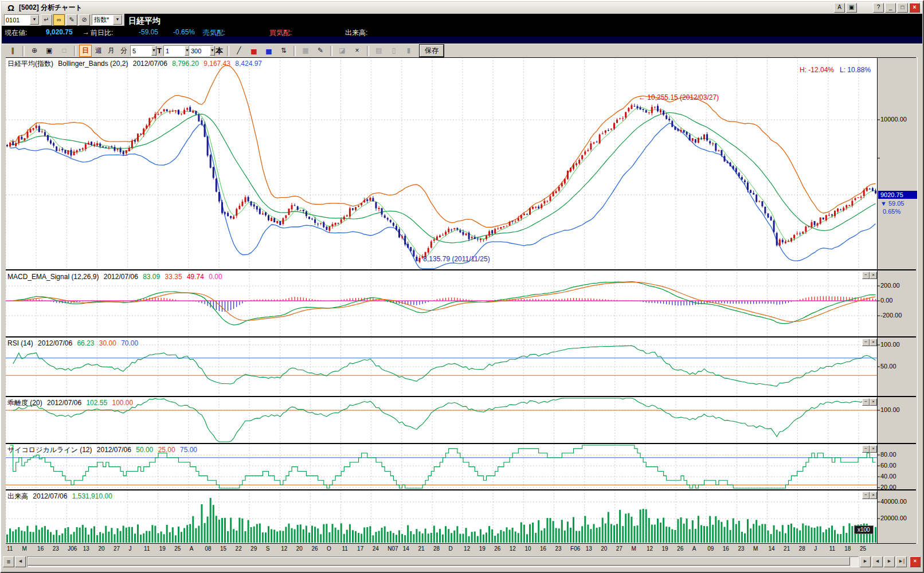  I want to click on zoom-icon: ⊕, so click(34, 51).